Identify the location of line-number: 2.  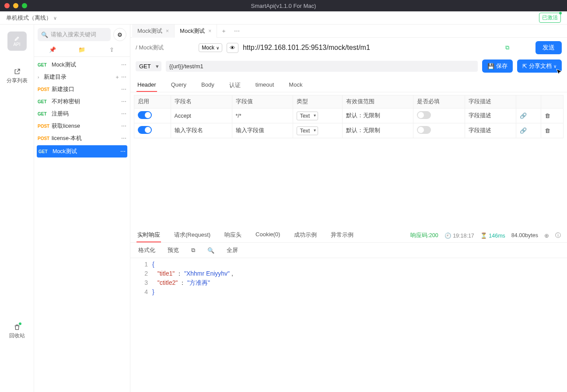
(139, 274).